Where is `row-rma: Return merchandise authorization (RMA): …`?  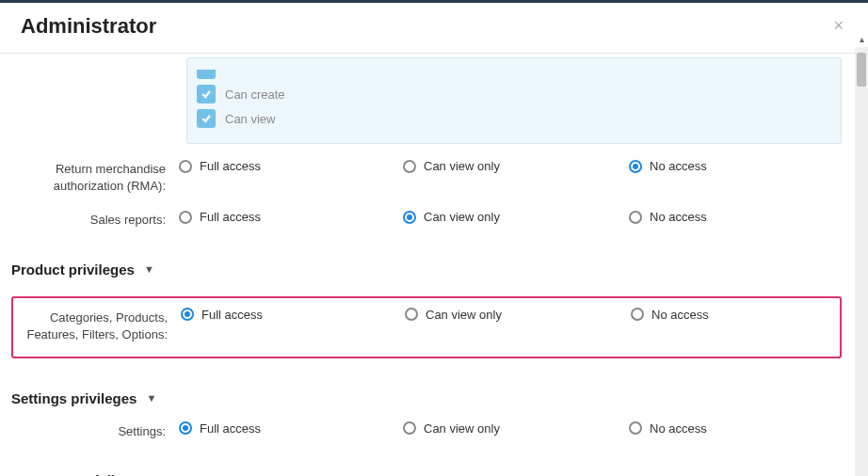 row-rma: Return merchandise authorization (RMA): … is located at coordinates (434, 177).